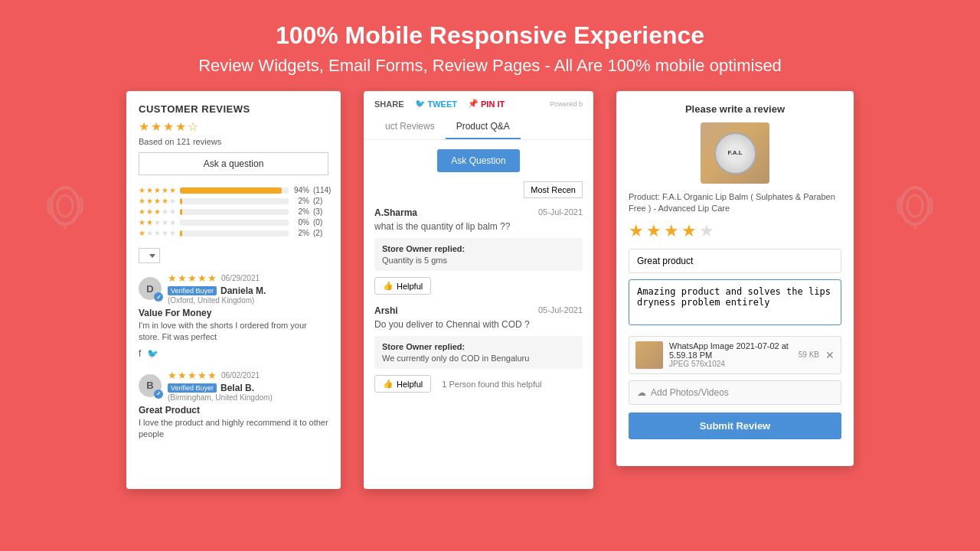  What do you see at coordinates (243, 291) in the screenshot?
I see `reviewer-name-1: Daniela M.` at bounding box center [243, 291].